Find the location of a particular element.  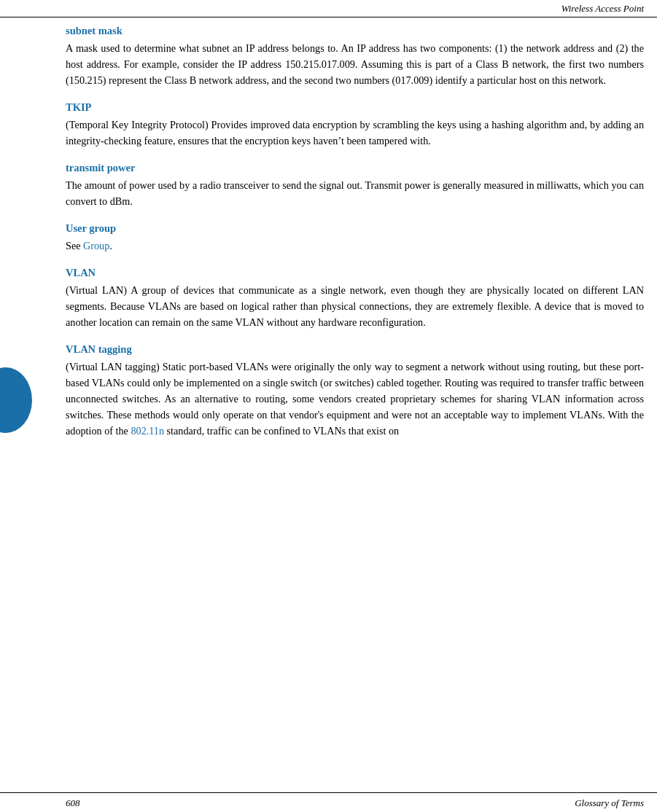

header-title: Wireless Access Point is located at coordinates (602, 9).